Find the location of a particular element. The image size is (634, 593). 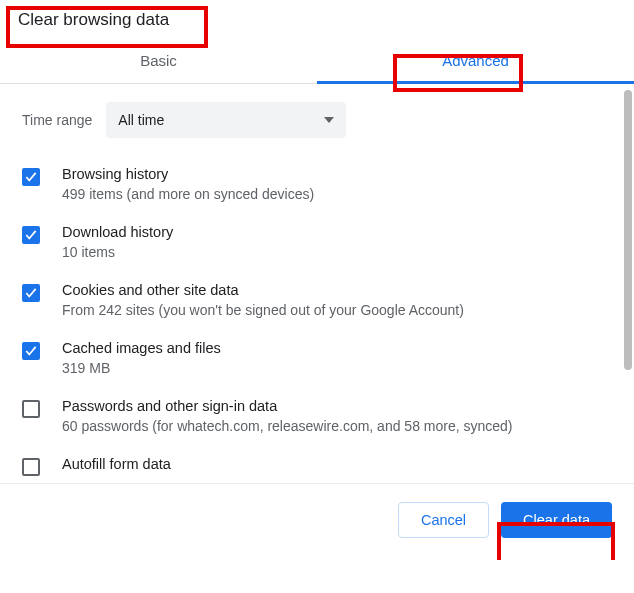

item-primary: Download history is located at coordinates (118, 232).